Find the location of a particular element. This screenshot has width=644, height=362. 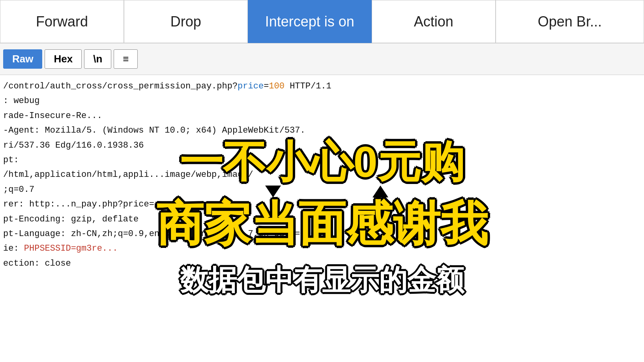

http-line-11: pt-Language: zh-CN,zh;q=0.9,en;q=0.8,en-… is located at coordinates (324, 234).